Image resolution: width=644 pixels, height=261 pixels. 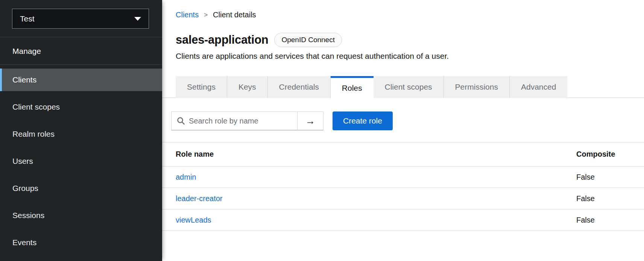 I want to click on breadcrumb: Clients > Client details, so click(x=403, y=10).